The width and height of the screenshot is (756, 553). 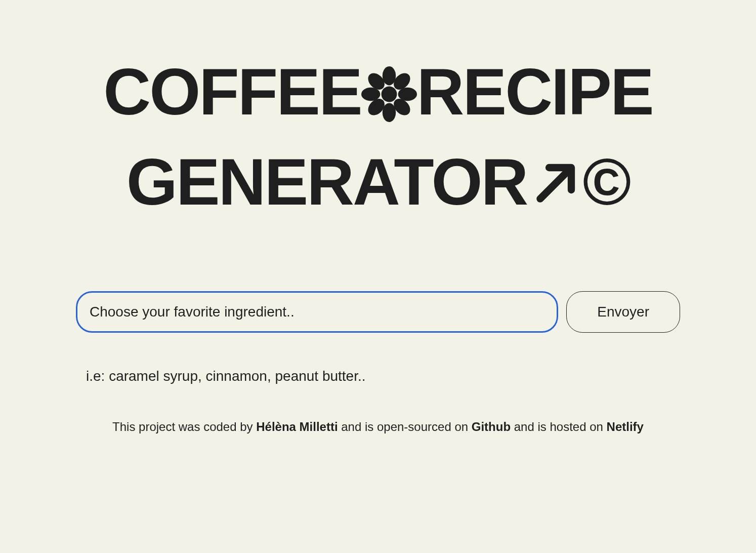 I want to click on title-word-recipe: RECIPE, so click(x=535, y=92).